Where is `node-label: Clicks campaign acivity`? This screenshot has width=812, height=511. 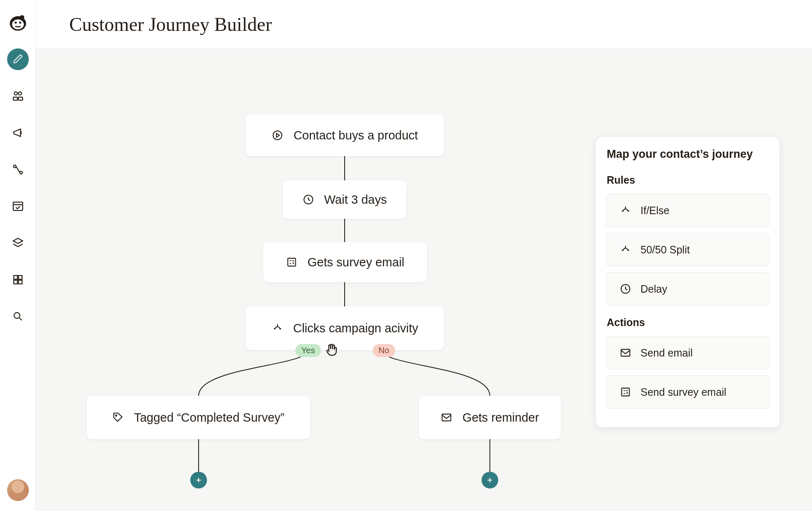
node-label: Clicks campaign acivity is located at coordinates (356, 328).